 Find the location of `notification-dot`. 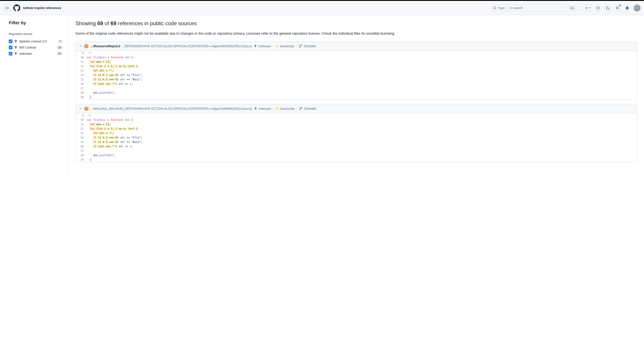

notification-dot is located at coordinates (620, 6).